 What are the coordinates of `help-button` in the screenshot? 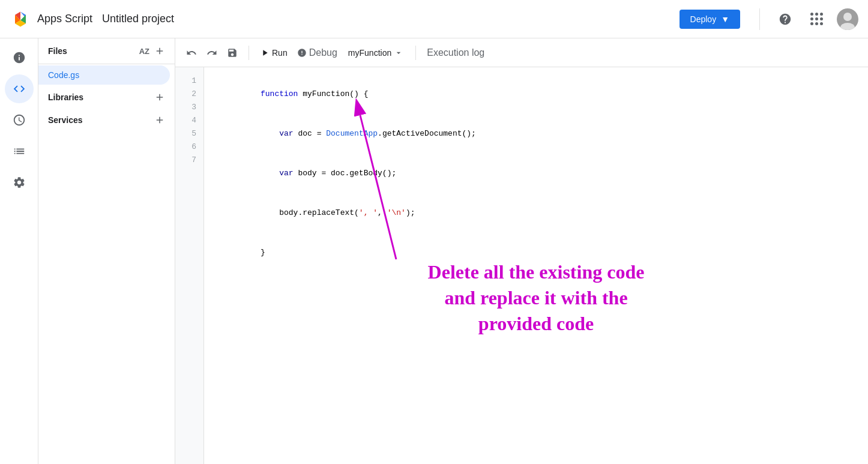 It's located at (785, 19).